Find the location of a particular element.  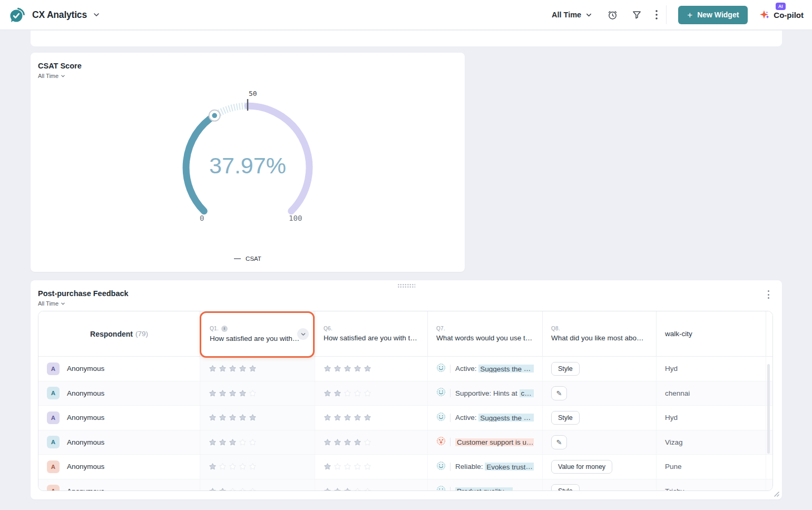

partial-widget-above is located at coordinates (406, 38).